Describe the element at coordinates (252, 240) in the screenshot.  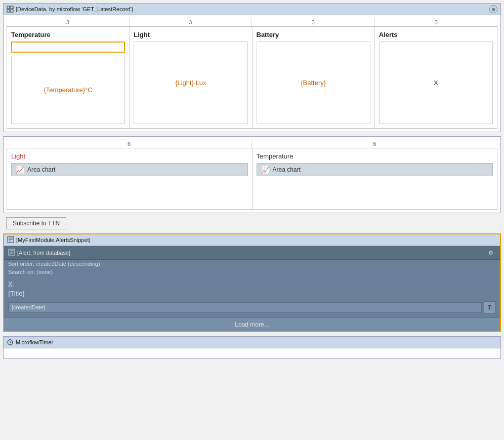
I see `alerts-snippet-header: [MyFirstModule.AlertsSnippet]` at that location.